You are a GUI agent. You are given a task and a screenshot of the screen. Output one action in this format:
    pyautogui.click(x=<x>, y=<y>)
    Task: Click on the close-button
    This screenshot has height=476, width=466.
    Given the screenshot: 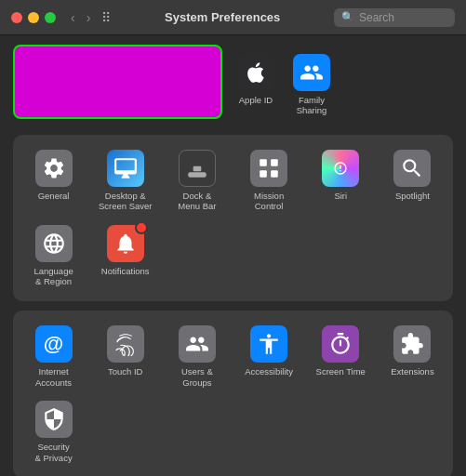 What is the action you would take?
    pyautogui.click(x=17, y=18)
    